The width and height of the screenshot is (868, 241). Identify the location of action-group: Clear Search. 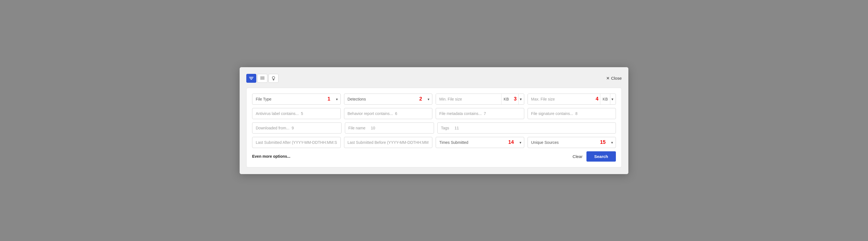
(594, 156).